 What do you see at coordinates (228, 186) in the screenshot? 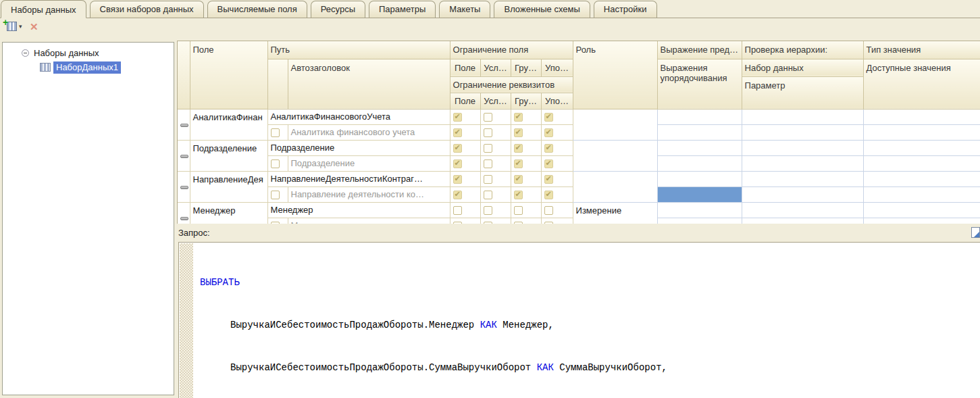
I see `field-name-cell: НаправлениеДея` at bounding box center [228, 186].